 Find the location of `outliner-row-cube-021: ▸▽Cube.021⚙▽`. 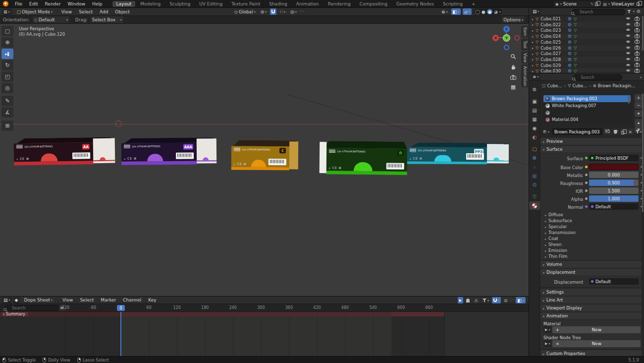

outliner-row-cube-021: ▸▽Cube.021⚙▽ is located at coordinates (586, 19).